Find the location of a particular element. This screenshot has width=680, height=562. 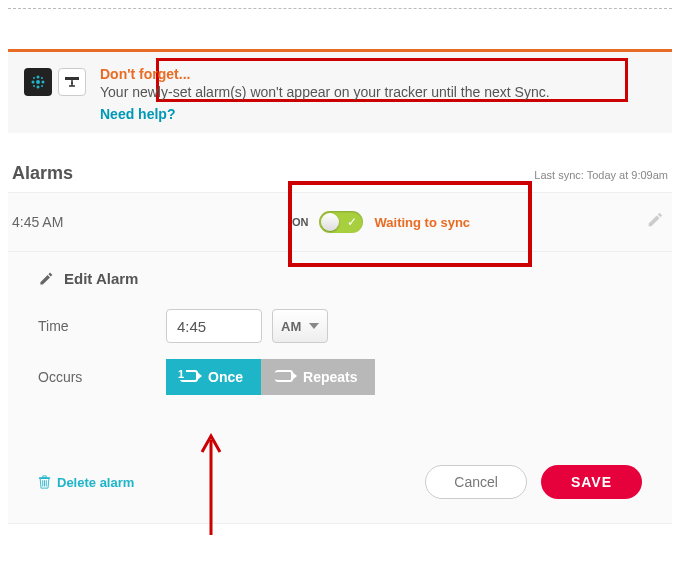

edit-alarm-title: Edit Alarm is located at coordinates (101, 278).